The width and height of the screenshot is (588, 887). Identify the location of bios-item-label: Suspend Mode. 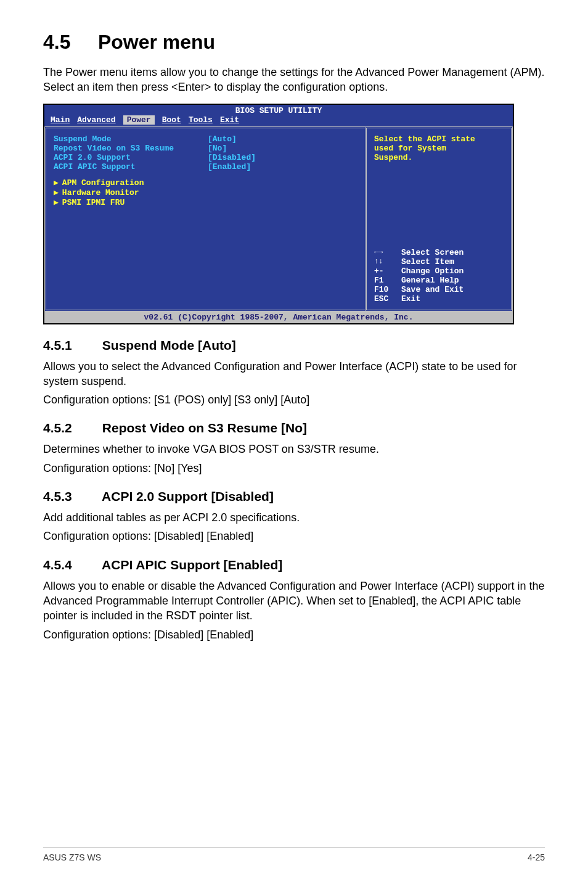
(131, 139).